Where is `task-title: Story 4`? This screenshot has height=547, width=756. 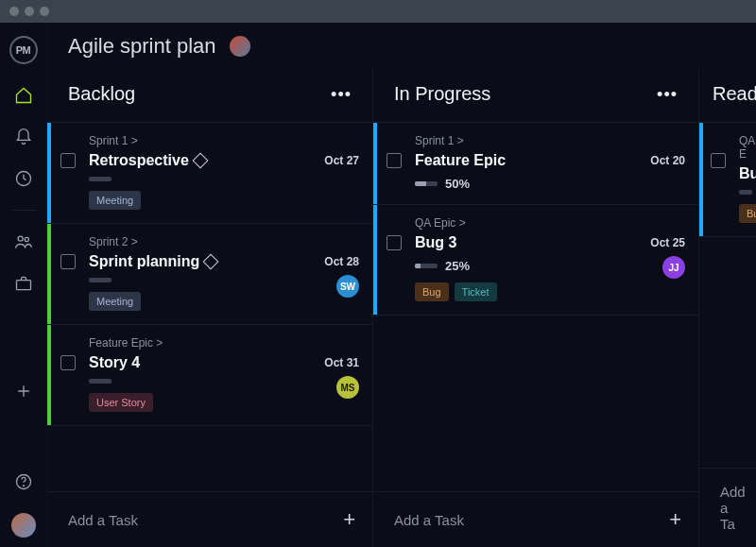 task-title: Story 4 is located at coordinates (114, 363).